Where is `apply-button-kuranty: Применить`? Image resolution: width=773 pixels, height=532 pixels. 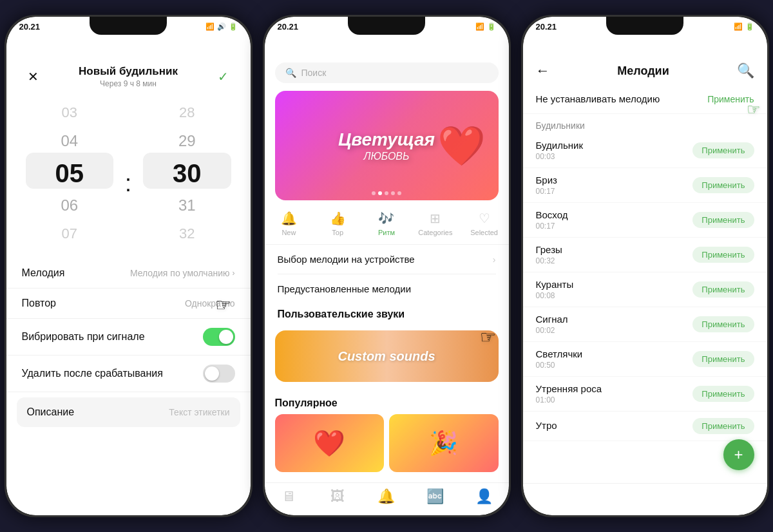
apply-button-kuranty: Применить is located at coordinates (723, 290).